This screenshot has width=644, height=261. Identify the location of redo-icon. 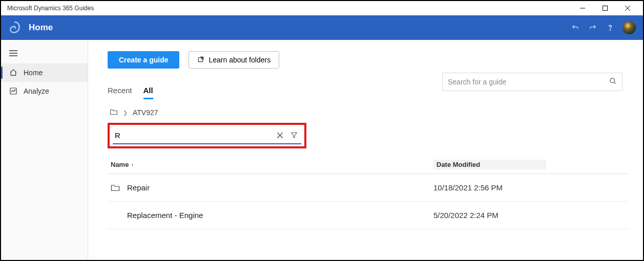
(593, 28).